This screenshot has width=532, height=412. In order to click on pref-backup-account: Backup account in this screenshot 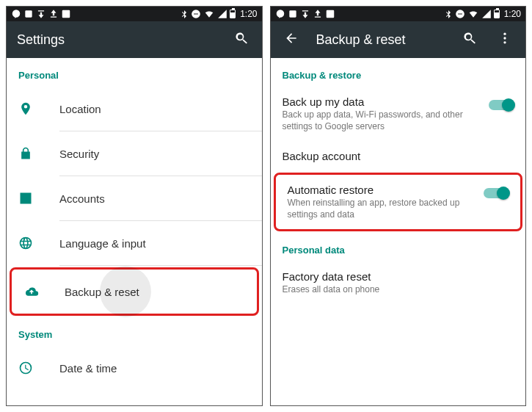, I will do `click(398, 156)`.